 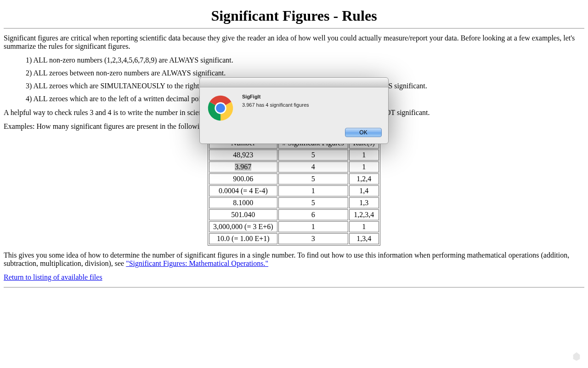 What do you see at coordinates (364, 179) in the screenshot?
I see `table-cell-rules: 1,2,4` at bounding box center [364, 179].